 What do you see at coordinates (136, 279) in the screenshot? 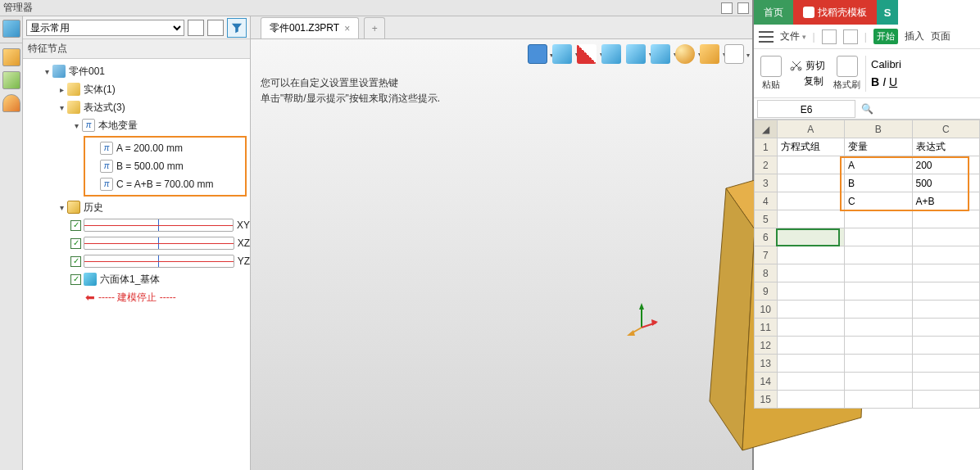
I see `feature-hexahedron: 六面体1_基体` at bounding box center [136, 279].